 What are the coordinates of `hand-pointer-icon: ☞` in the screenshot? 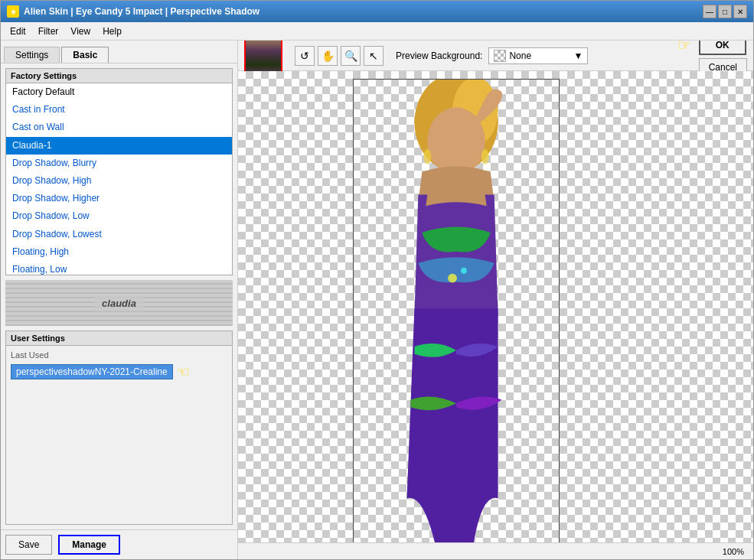 It's located at (183, 372).